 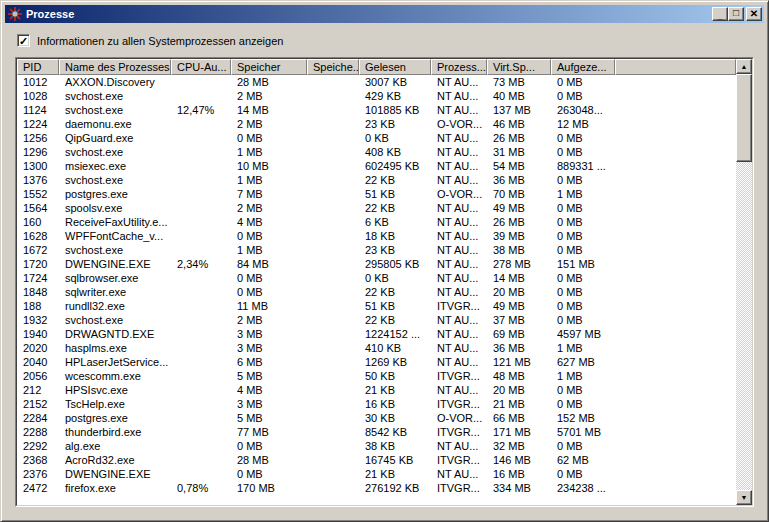 I want to click on table-row: 2376DWENGINE.EXE0 MB21 KBNT AU...16 MB0 …, so click(x=376, y=474).